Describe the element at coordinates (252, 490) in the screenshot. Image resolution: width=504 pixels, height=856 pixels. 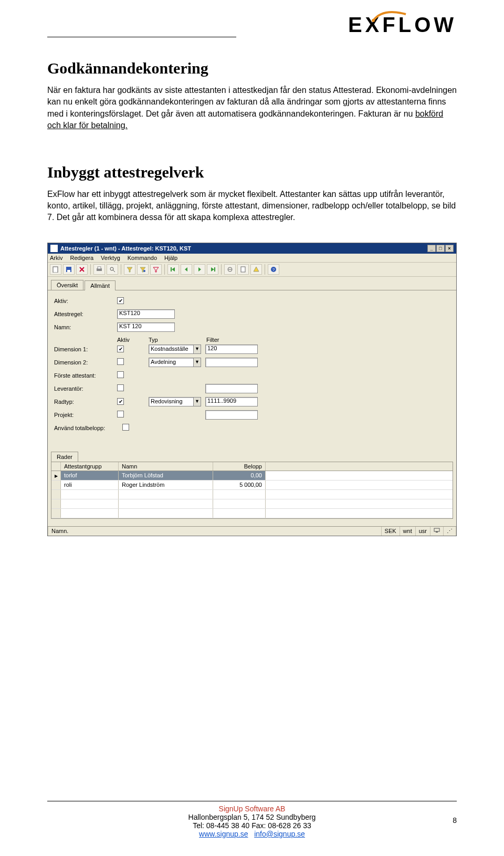
I see `rader-grid: Attestantgrupp Namn Belopp torlof Torbjö…` at that location.